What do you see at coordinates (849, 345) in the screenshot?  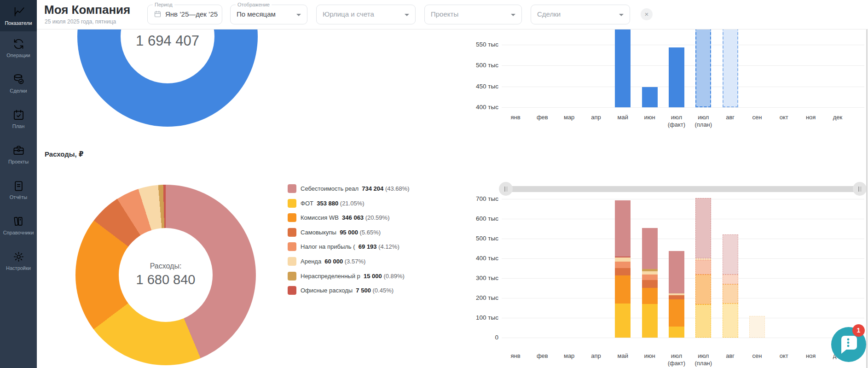 I see `chat-button: 1` at bounding box center [849, 345].